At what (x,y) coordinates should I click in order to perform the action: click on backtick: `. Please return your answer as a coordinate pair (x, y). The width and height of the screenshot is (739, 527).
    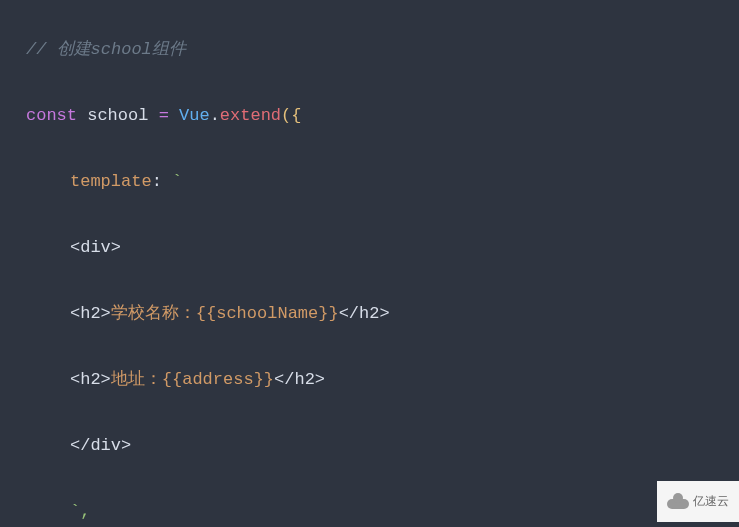
    Looking at the image, I should click on (177, 182).